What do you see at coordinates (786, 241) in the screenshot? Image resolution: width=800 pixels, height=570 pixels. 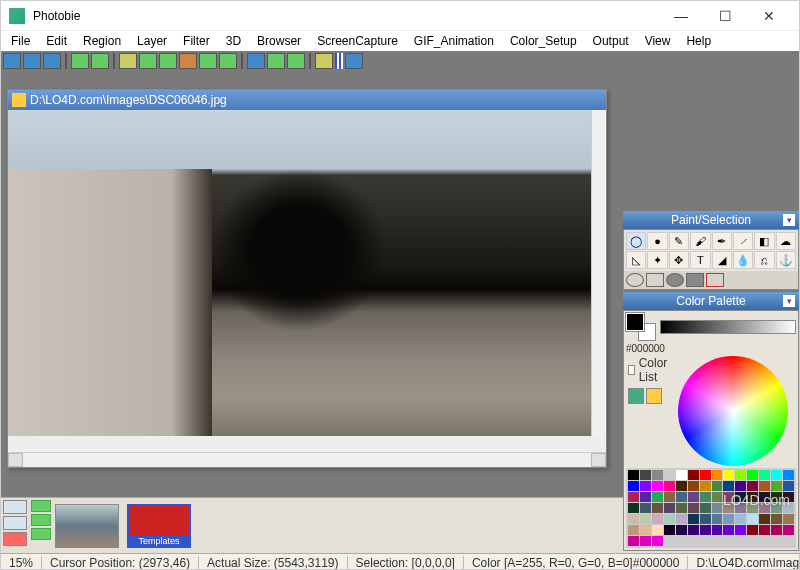 I see `smudge-tool-icon: ☁` at bounding box center [786, 241].